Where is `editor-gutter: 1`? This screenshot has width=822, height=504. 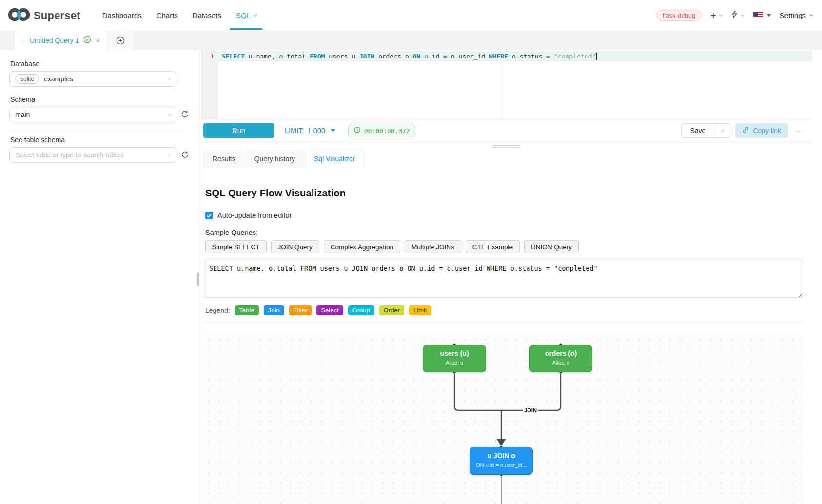
editor-gutter: 1 is located at coordinates (210, 85).